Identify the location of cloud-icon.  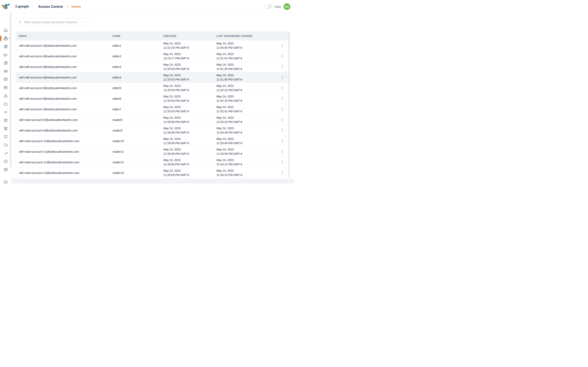
(6, 145).